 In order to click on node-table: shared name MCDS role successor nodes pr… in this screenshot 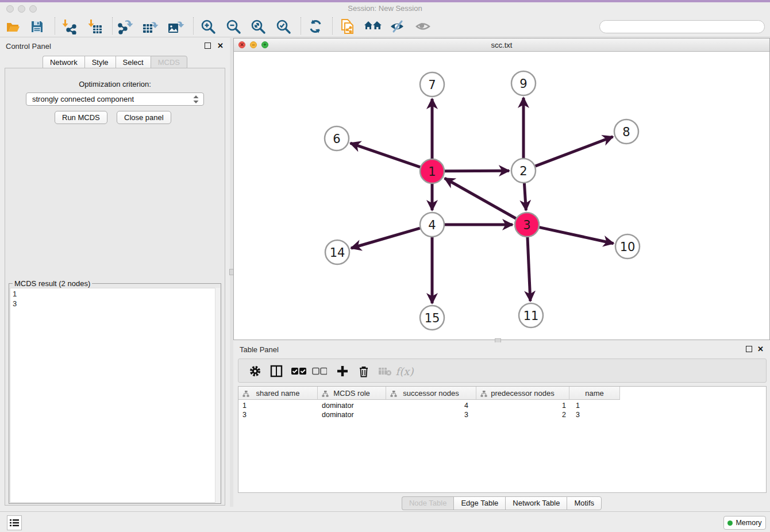, I will do `click(502, 440)`.